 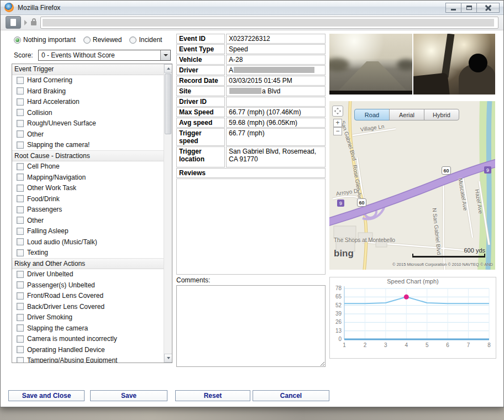 What do you see at coordinates (168, 213) in the screenshot?
I see `checklist-scrollbar` at bounding box center [168, 213].